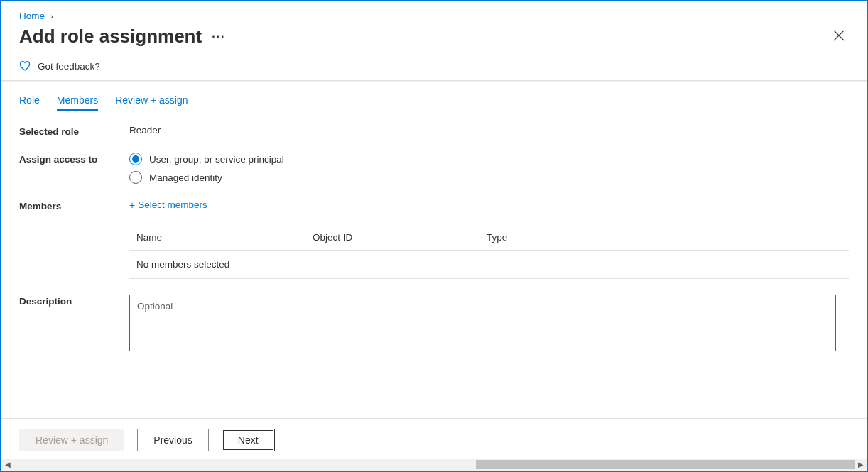 This screenshot has width=868, height=472. Describe the element at coordinates (489, 253) in the screenshot. I see `members-table: Name Object ID Type No members selected` at that location.